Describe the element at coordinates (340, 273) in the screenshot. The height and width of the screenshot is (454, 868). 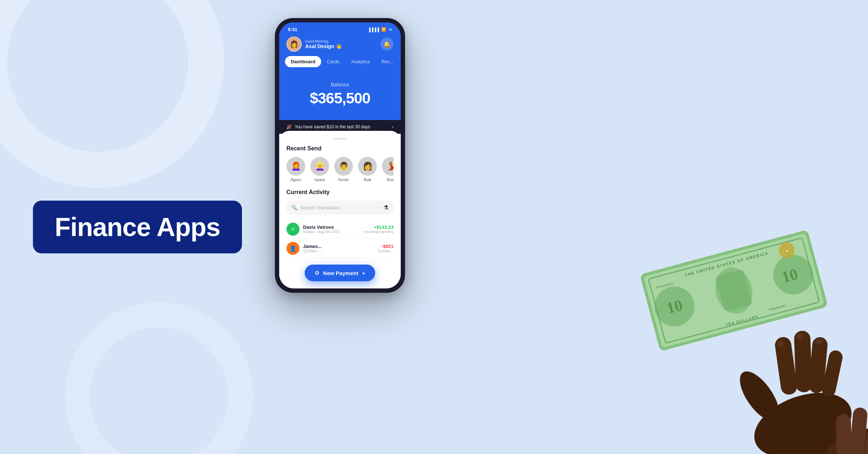
I see `new-payment-button: ⊙ New Payment +` at that location.